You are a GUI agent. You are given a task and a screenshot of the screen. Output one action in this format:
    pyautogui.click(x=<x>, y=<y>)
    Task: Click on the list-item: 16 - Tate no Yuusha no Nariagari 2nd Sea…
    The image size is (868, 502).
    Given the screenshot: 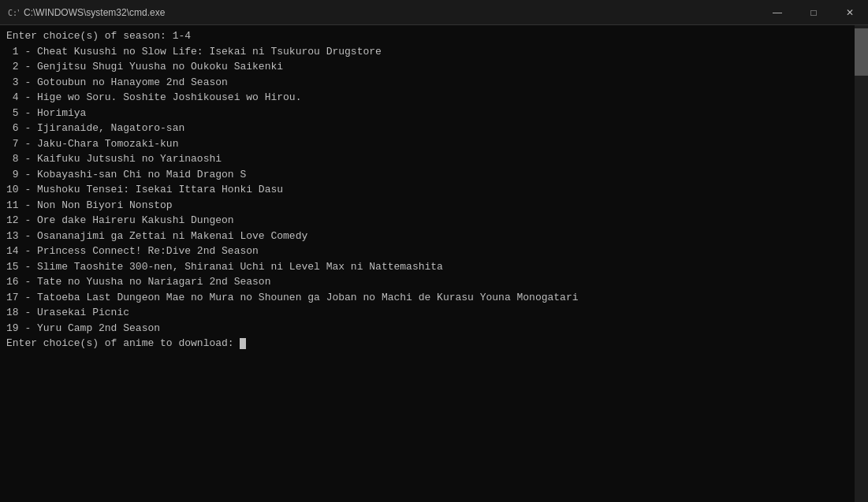 What is the action you would take?
    pyautogui.click(x=427, y=282)
    